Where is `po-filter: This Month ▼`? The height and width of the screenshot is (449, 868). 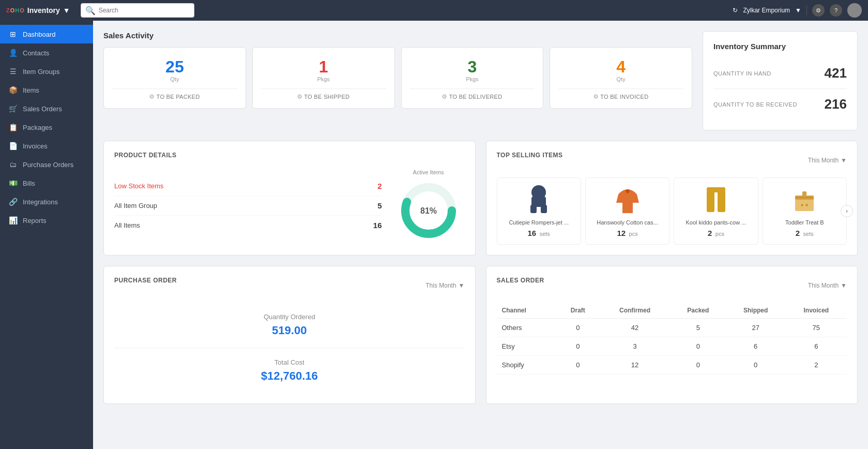
po-filter: This Month ▼ is located at coordinates (445, 286).